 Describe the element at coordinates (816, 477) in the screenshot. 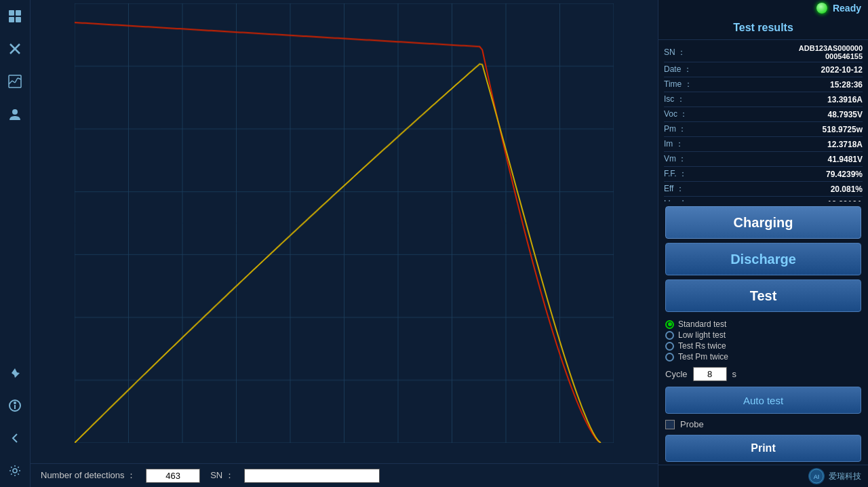

I see `svg-text: AI` at that location.